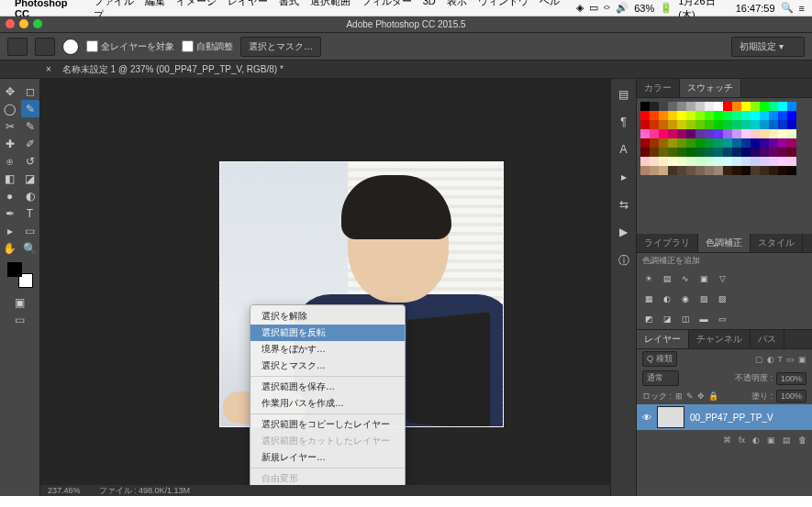 The width and height of the screenshot is (812, 507). What do you see at coordinates (10, 92) in the screenshot?
I see `move-tool: ✥` at bounding box center [10, 92].